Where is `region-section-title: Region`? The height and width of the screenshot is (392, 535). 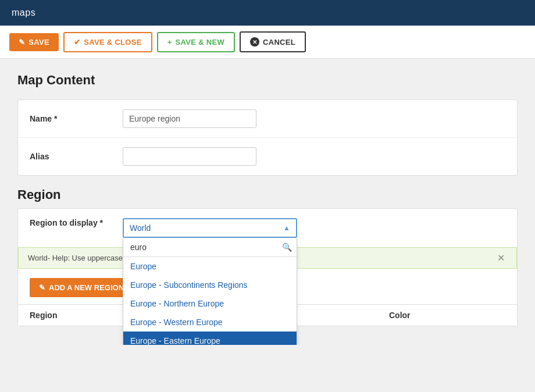
region-section-title: Region is located at coordinates (268, 195).